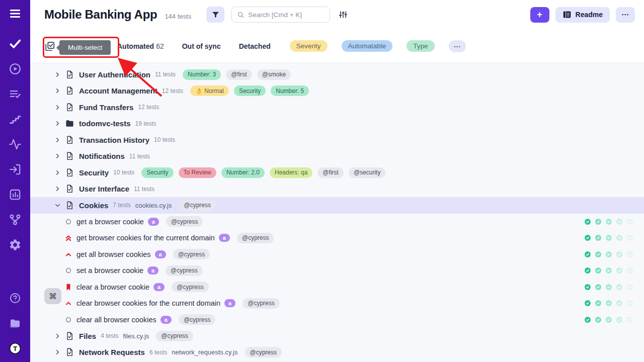 Image resolution: width=644 pixels, height=362 pixels. What do you see at coordinates (141, 46) in the screenshot?
I see `tab-automated: Automated62` at bounding box center [141, 46].